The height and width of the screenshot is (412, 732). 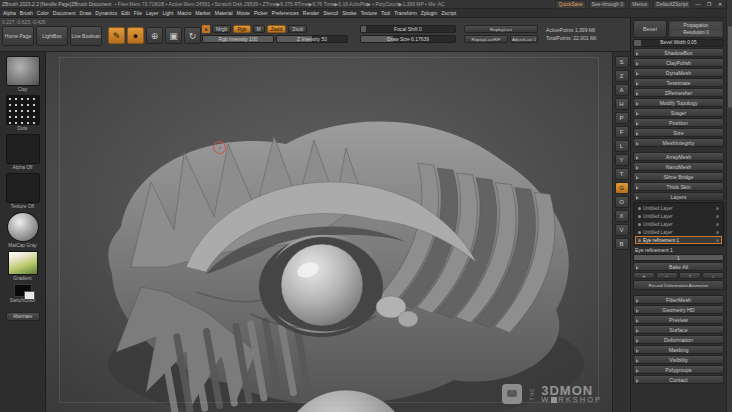 I want to click on new-layer-button: +, so click(x=644, y=276).